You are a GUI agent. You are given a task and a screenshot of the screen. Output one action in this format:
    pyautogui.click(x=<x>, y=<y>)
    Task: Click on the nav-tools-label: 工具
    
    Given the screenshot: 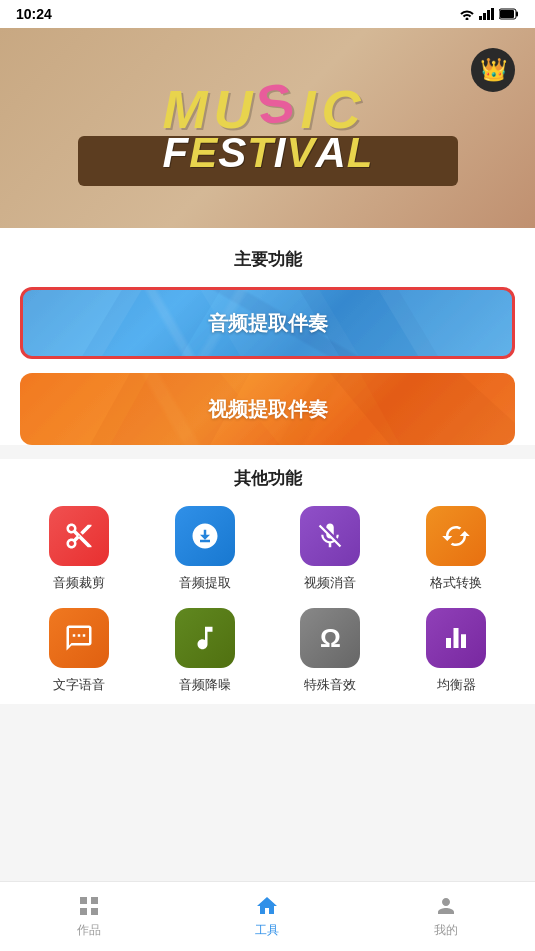 What is the action you would take?
    pyautogui.click(x=267, y=930)
    